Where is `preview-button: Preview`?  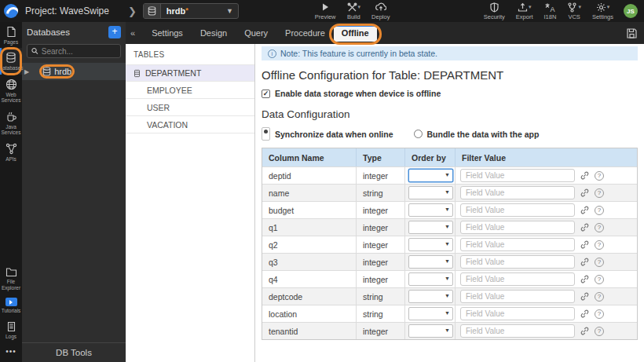
preview-button: Preview is located at coordinates (325, 11).